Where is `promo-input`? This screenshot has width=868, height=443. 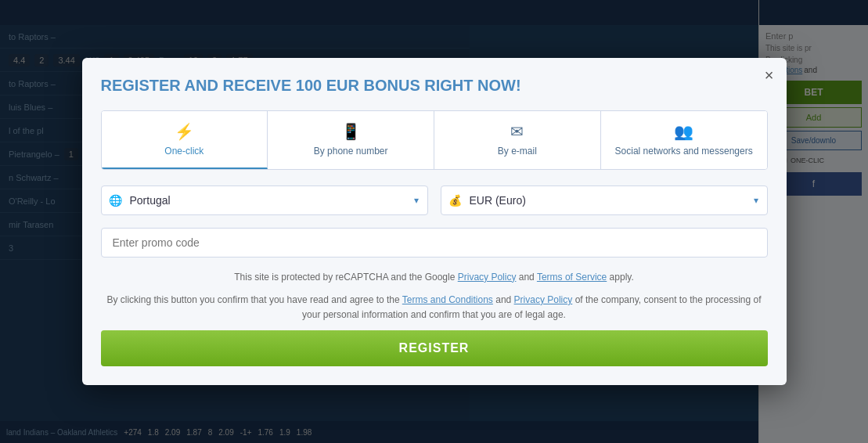 promo-input is located at coordinates (434, 243).